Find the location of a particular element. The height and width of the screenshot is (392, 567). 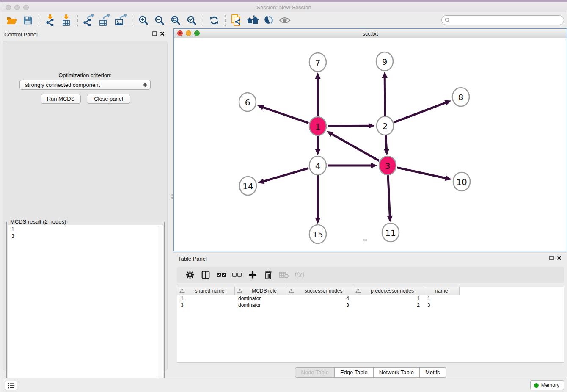

close-panel-icon is located at coordinates (162, 34).